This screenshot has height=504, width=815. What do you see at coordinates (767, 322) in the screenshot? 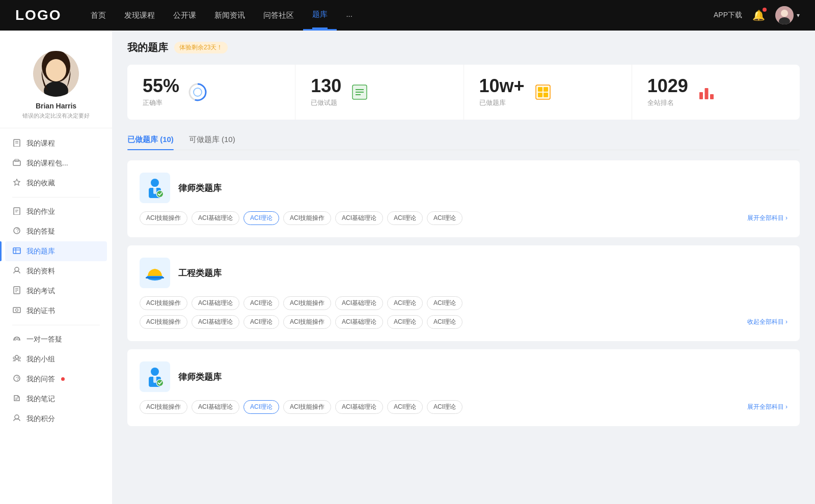
I see `collapse-btn: 收起全部科目 ›` at bounding box center [767, 322].